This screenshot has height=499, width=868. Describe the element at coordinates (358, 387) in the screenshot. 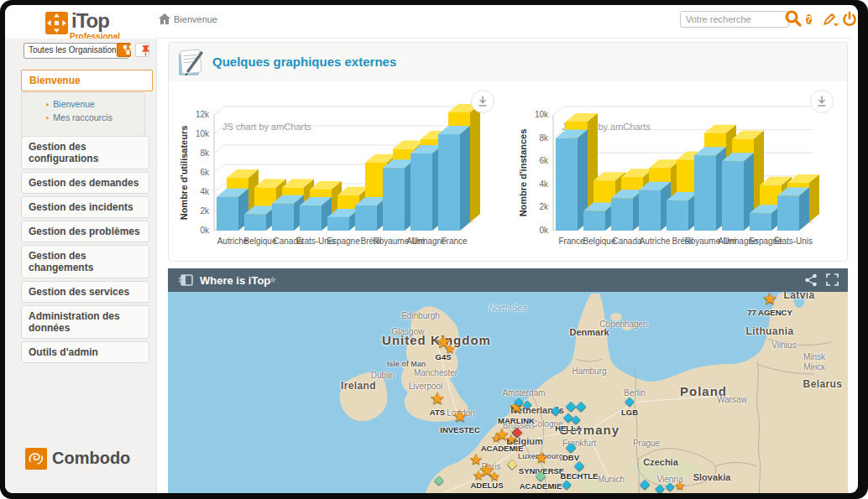

I see `map-label: Ireland` at that location.